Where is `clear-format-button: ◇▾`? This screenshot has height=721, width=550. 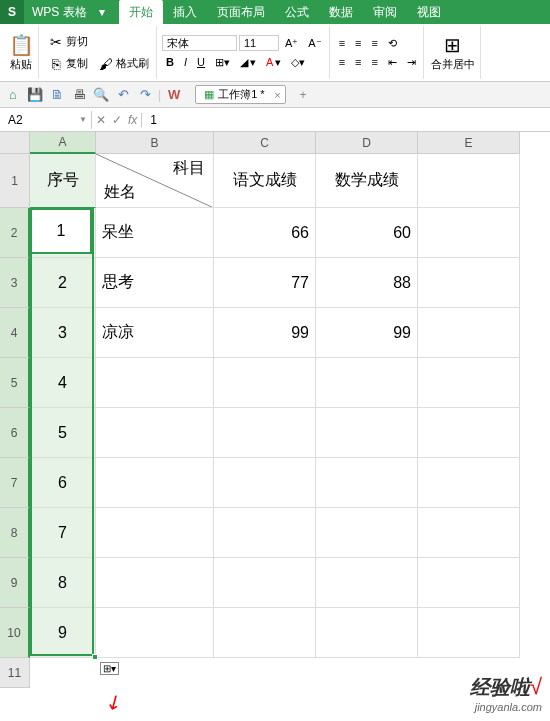
clear-format-button: ◇▾ is located at coordinates (298, 62).